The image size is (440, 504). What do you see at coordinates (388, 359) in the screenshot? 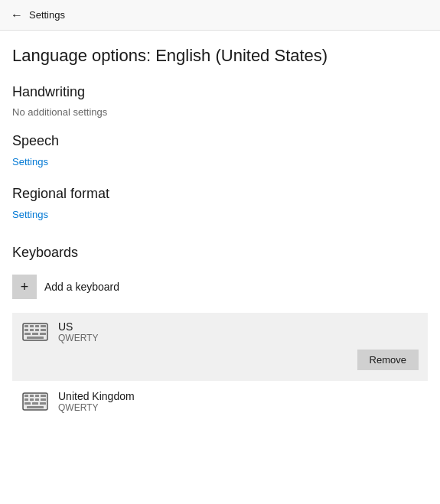
I see `remove-button: Remove` at bounding box center [388, 359].